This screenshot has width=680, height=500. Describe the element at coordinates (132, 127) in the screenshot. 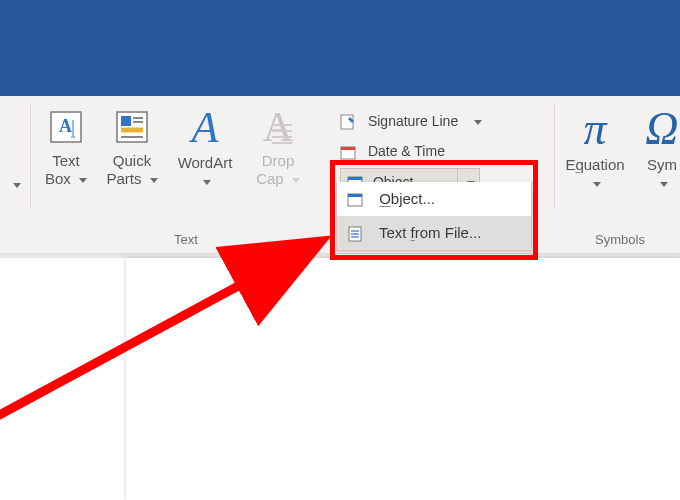

I see `quick-parts-icon` at that location.